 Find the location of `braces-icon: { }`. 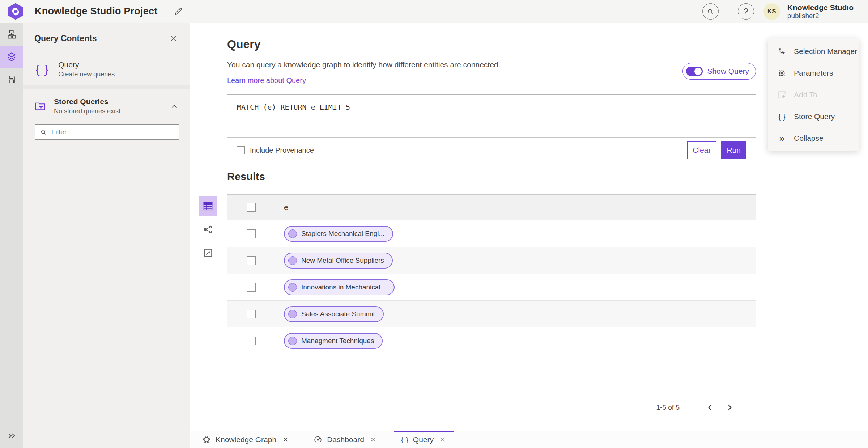

braces-icon: { } is located at coordinates (782, 117).